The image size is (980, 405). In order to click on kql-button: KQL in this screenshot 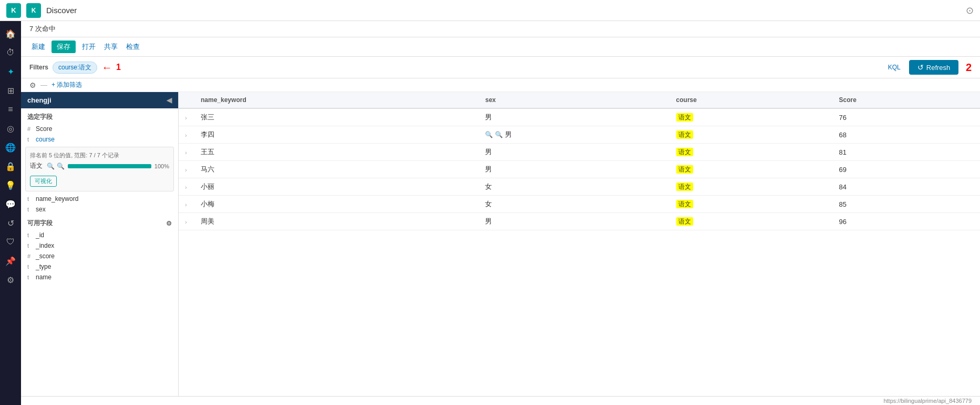, I will do `click(894, 67)`.